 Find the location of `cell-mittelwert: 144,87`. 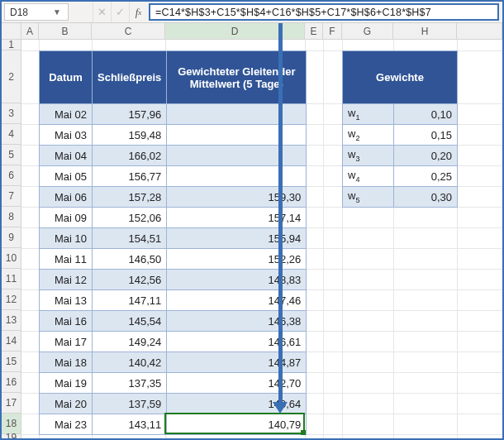

cell-mittelwert: 144,87 is located at coordinates (236, 362).